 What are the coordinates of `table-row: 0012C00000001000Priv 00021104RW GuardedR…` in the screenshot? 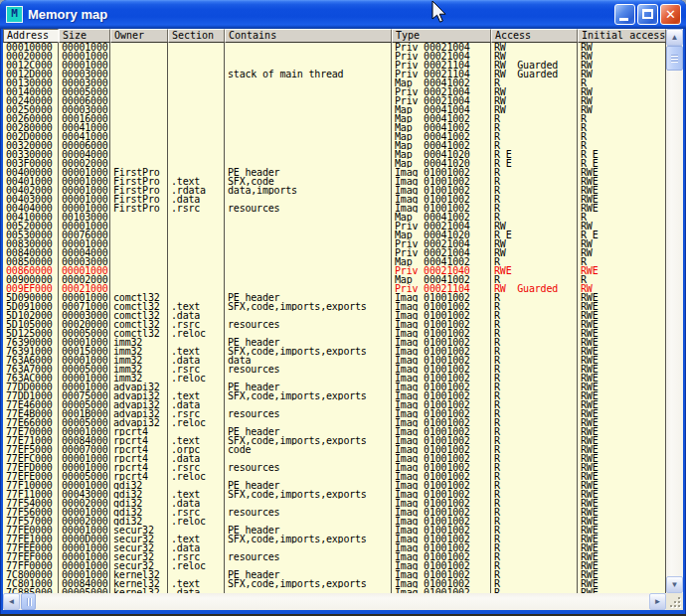 It's located at (334, 66).